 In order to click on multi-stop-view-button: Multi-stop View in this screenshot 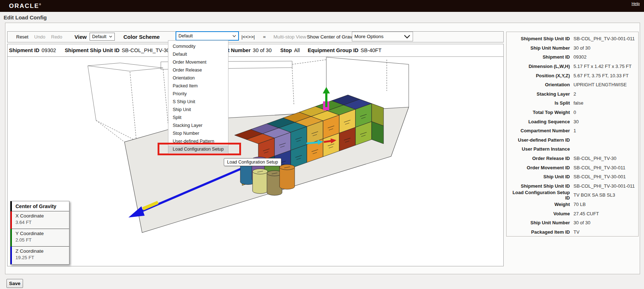, I will do `click(290, 37)`.